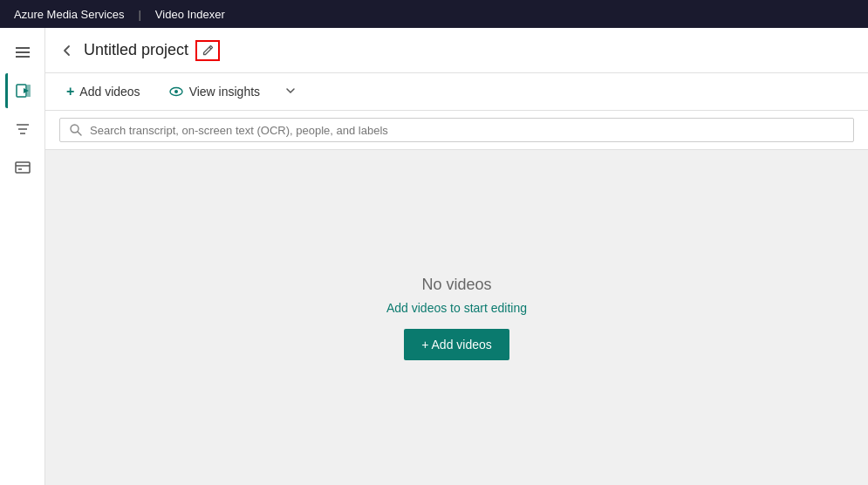 Image resolution: width=868 pixels, height=485 pixels. Describe the element at coordinates (457, 345) in the screenshot. I see `add-videos-main-button: + Add videos` at that location.